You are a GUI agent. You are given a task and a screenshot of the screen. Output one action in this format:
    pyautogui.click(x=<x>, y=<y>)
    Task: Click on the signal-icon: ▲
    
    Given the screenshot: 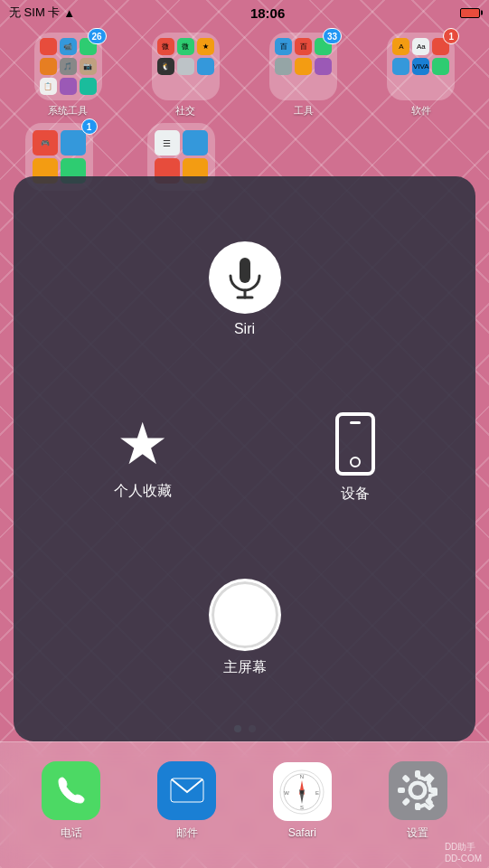 What is the action you would take?
    pyautogui.click(x=69, y=13)
    